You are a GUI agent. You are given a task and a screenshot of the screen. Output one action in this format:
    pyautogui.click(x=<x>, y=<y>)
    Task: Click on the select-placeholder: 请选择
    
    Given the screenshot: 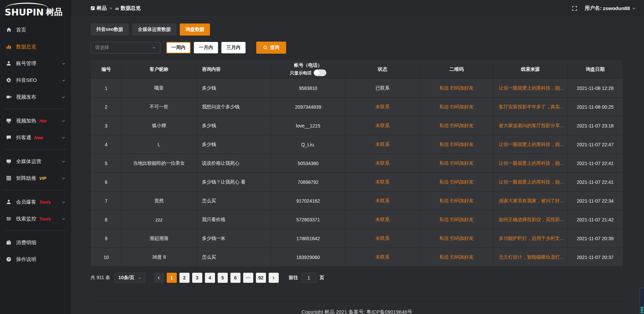 What is the action you would take?
    pyautogui.click(x=102, y=48)
    